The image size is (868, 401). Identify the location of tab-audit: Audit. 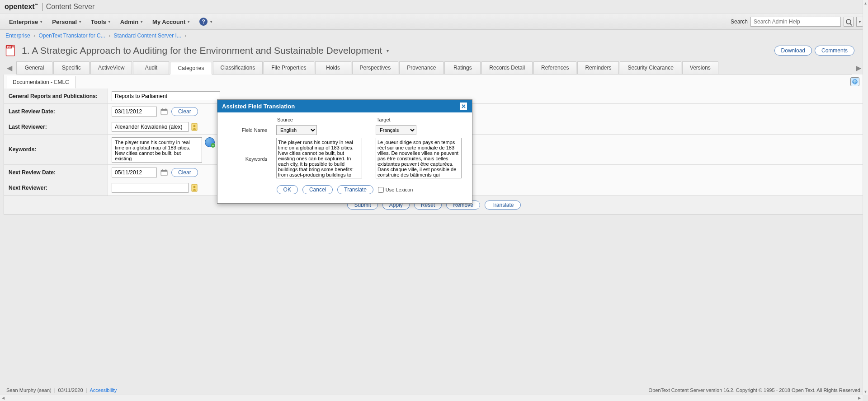
(151, 68).